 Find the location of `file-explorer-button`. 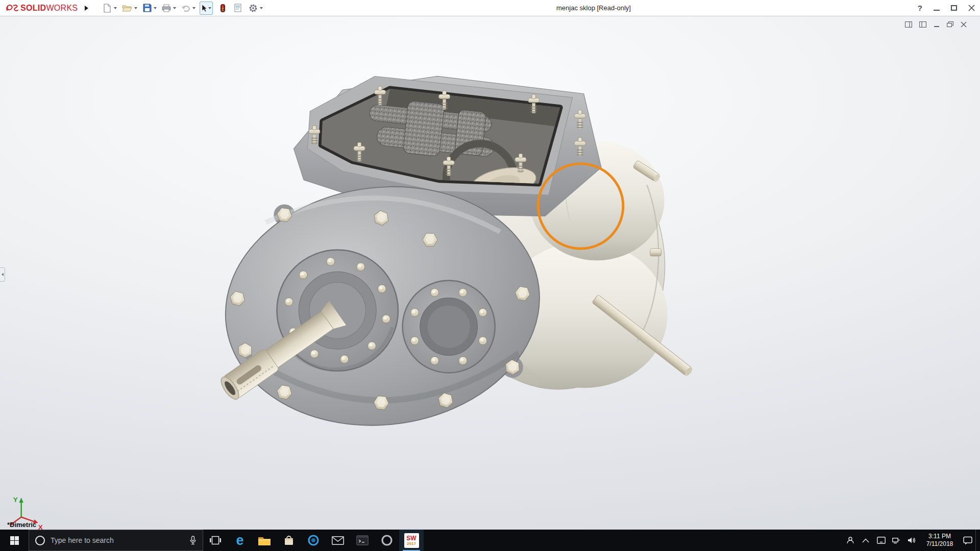

file-explorer-button is located at coordinates (264, 540).